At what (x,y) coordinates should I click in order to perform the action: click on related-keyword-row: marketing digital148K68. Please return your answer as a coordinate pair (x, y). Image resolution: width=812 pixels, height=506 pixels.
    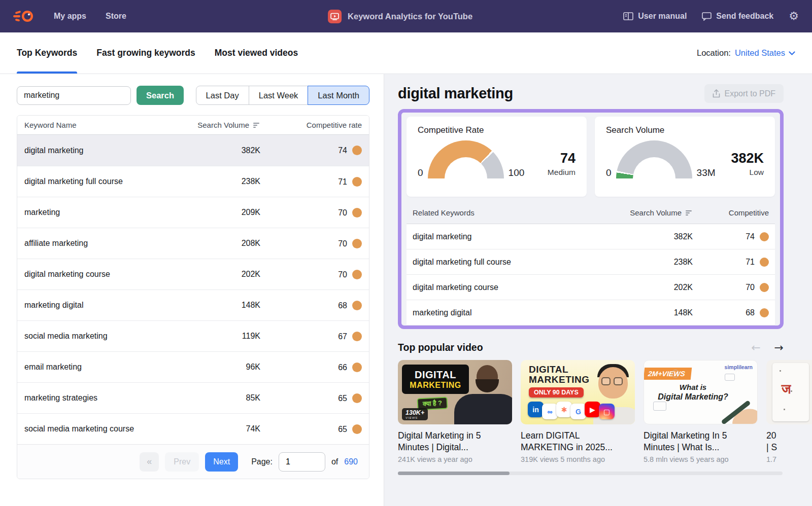
    Looking at the image, I should click on (591, 313).